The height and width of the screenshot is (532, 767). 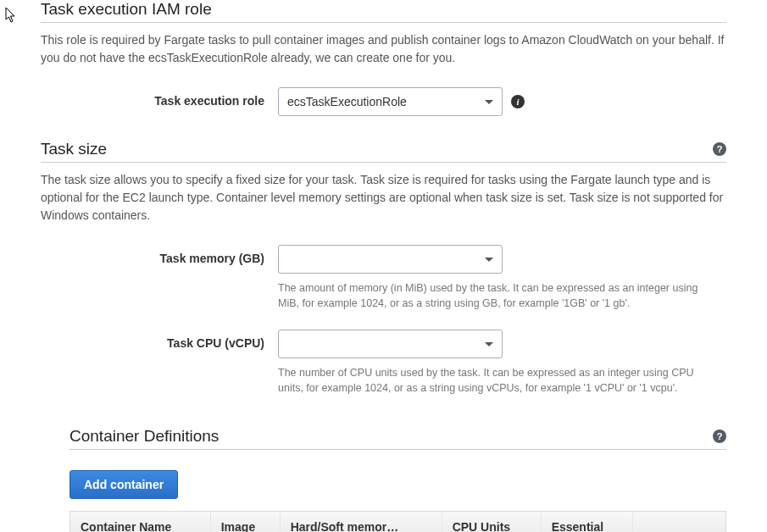 I want to click on containers-table: Container Name Image Hard/Soft memor… CP…, so click(x=398, y=522).